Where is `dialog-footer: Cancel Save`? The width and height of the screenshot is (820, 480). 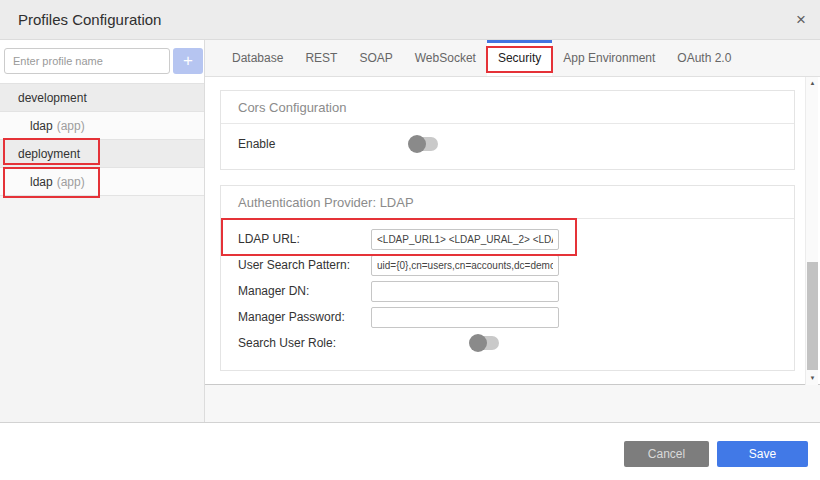 dialog-footer: Cancel Save is located at coordinates (410, 451).